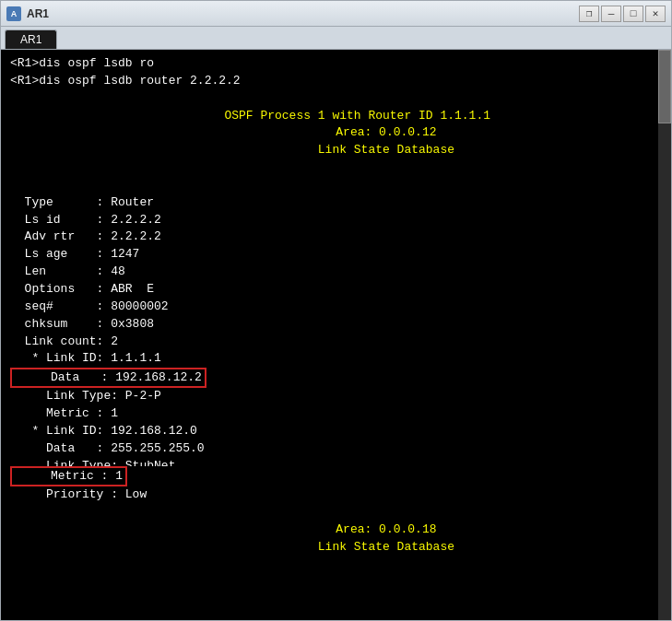 The width and height of the screenshot is (672, 621). What do you see at coordinates (328, 203) in the screenshot?
I see `type-line: Type : Router` at bounding box center [328, 203].